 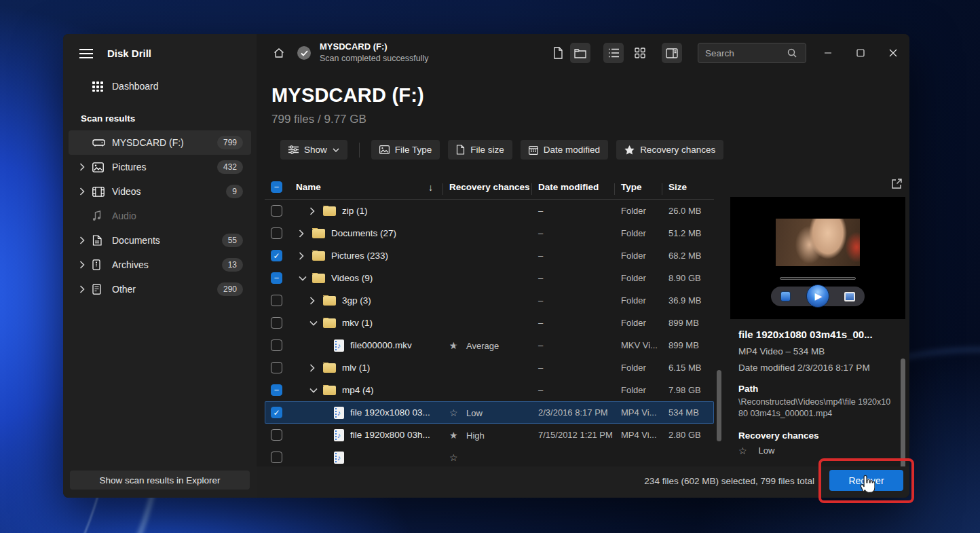 I want to click on sidebar-item-label: Audio, so click(x=182, y=216).